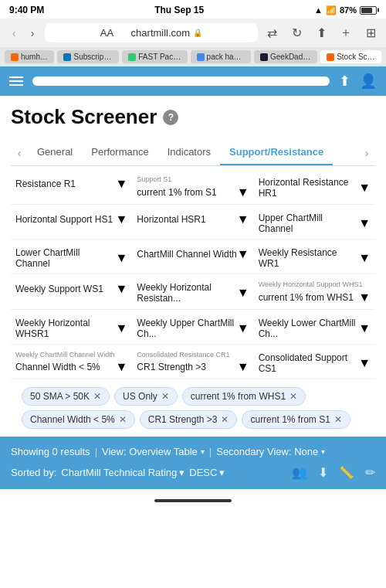 This screenshot has width=386, height=588. What do you see at coordinates (29, 57) in the screenshot?
I see `tab-humhub: humhub-b` at bounding box center [29, 57].